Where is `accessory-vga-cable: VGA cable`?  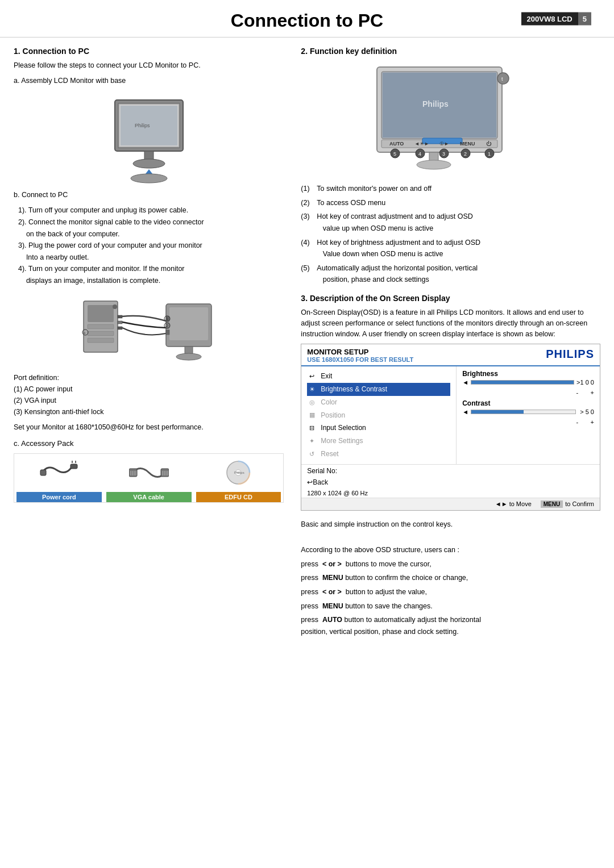 accessory-vga-cable: VGA cable is located at coordinates (149, 478).